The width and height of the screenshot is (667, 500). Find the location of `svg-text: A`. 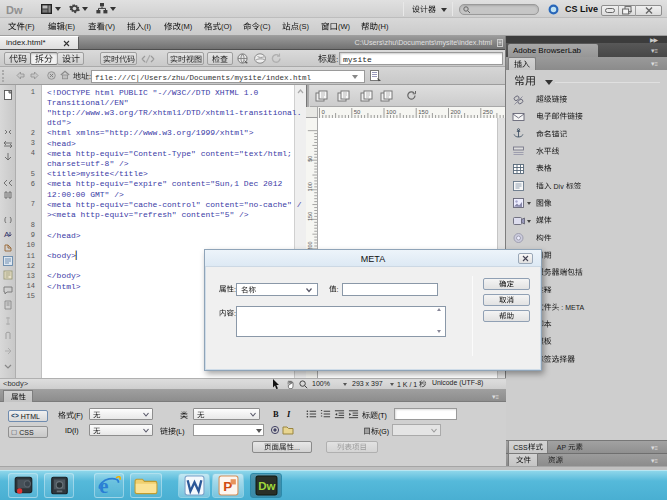

svg-text: A is located at coordinates (7, 234).